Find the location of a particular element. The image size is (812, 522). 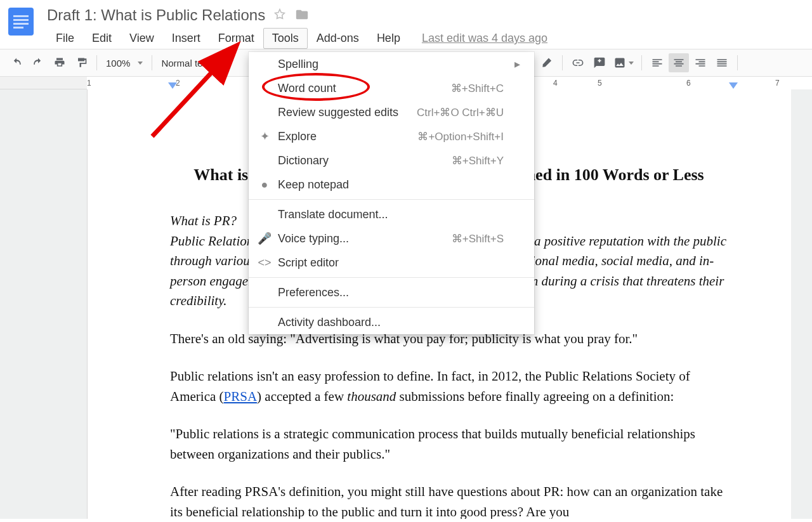

menubar: File Edit View Insert Format Tools Add-o… is located at coordinates (424, 38).